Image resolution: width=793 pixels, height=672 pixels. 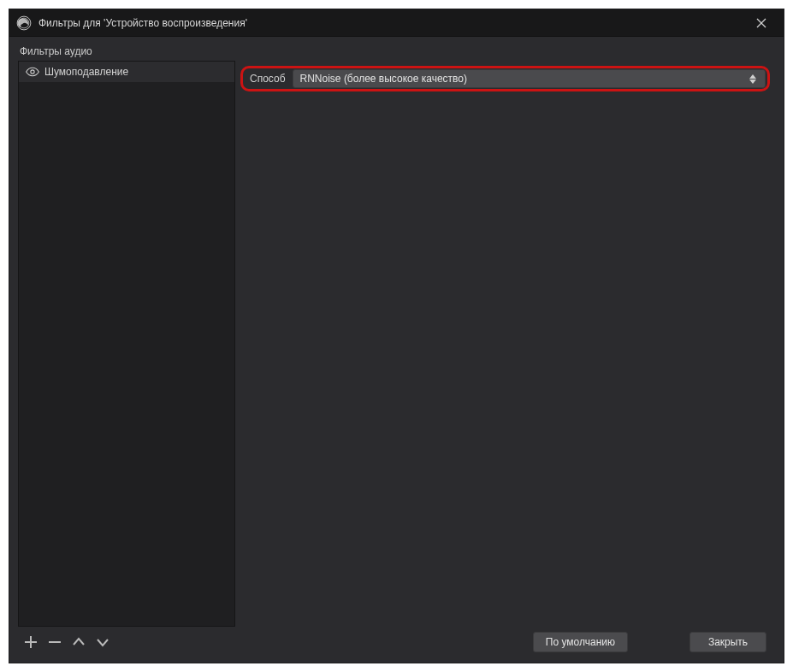 What do you see at coordinates (103, 642) in the screenshot?
I see `move-down-button` at bounding box center [103, 642].